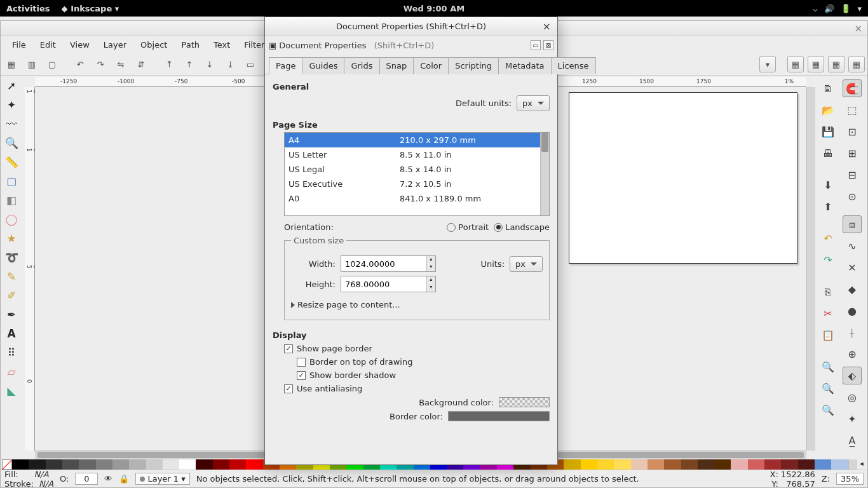 This screenshot has height=488, width=868. What do you see at coordinates (852, 397) in the screenshot?
I see `snap-obj-center-icon: ◎` at bounding box center [852, 397].